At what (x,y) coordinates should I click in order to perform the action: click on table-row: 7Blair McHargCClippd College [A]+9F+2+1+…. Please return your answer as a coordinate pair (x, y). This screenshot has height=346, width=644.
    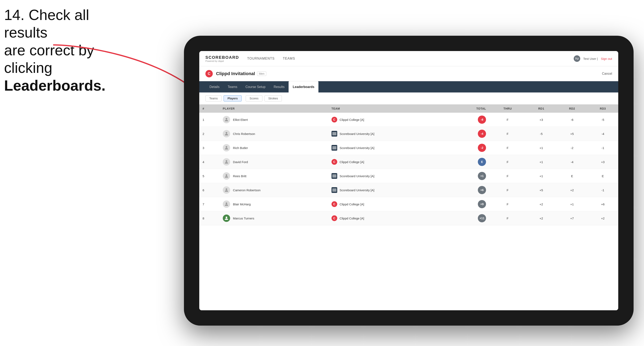
    Looking at the image, I should click on (409, 204).